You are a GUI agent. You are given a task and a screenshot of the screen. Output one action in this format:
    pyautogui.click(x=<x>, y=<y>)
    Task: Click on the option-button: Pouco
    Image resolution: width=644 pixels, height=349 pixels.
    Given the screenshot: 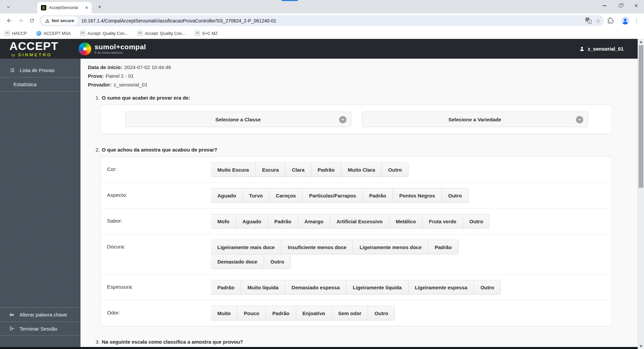 What is the action you would take?
    pyautogui.click(x=252, y=313)
    